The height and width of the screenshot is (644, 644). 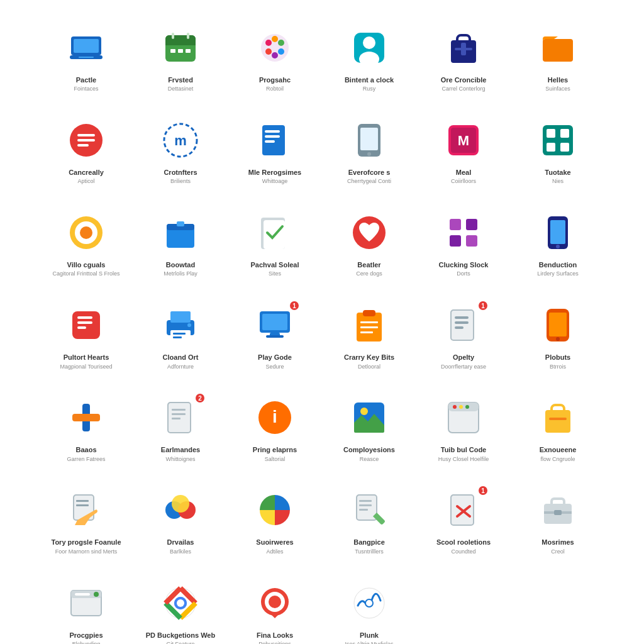 What do you see at coordinates (180, 265) in the screenshot?
I see `app-name-c2: Boowtad` at bounding box center [180, 265].